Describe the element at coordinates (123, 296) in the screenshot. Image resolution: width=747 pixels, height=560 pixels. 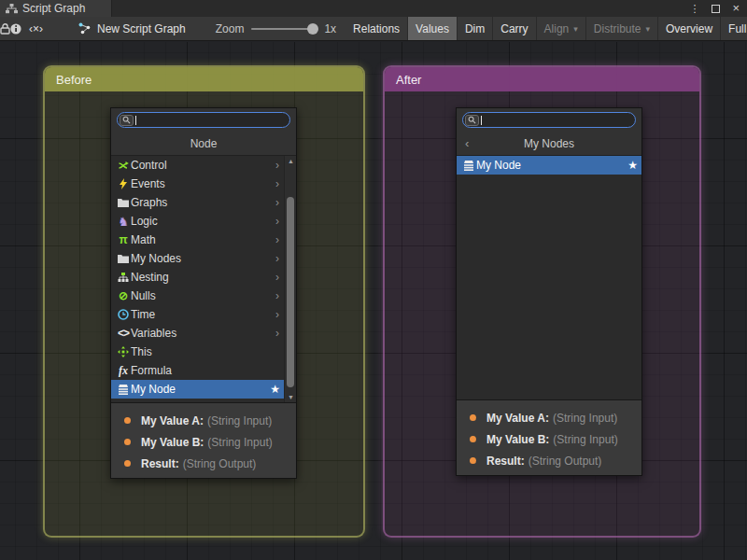
I see `nulls-icon: ⊘` at that location.